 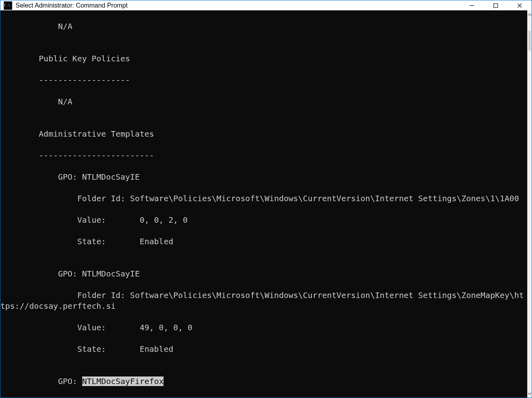 What do you see at coordinates (8, 6) in the screenshot?
I see `cmd-icon: C:\.` at bounding box center [8, 6].